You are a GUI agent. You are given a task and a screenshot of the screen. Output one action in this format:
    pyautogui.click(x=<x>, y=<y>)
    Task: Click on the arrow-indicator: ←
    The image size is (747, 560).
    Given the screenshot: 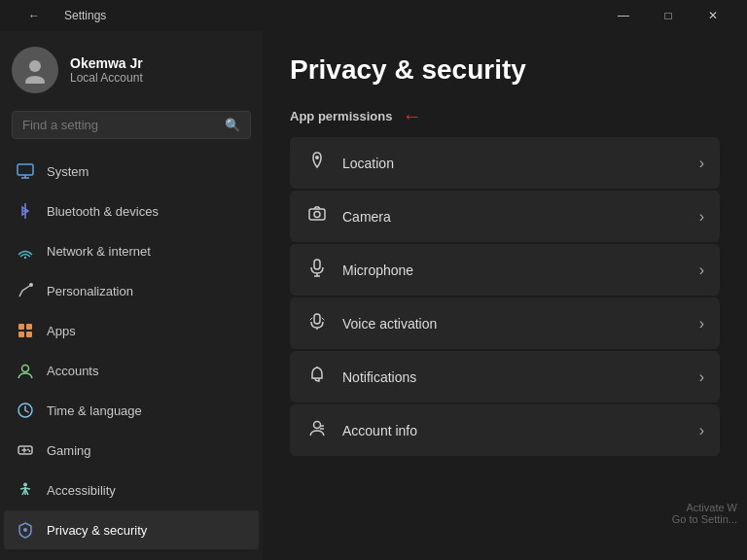 What is the action you would take?
    pyautogui.click(x=411, y=117)
    